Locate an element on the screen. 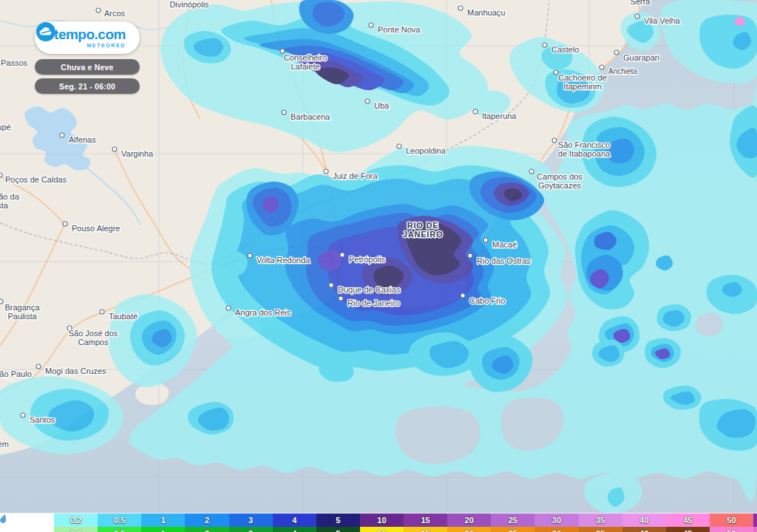 The image size is (757, 532). legend-cell-snow-15: 15 is located at coordinates (426, 529).